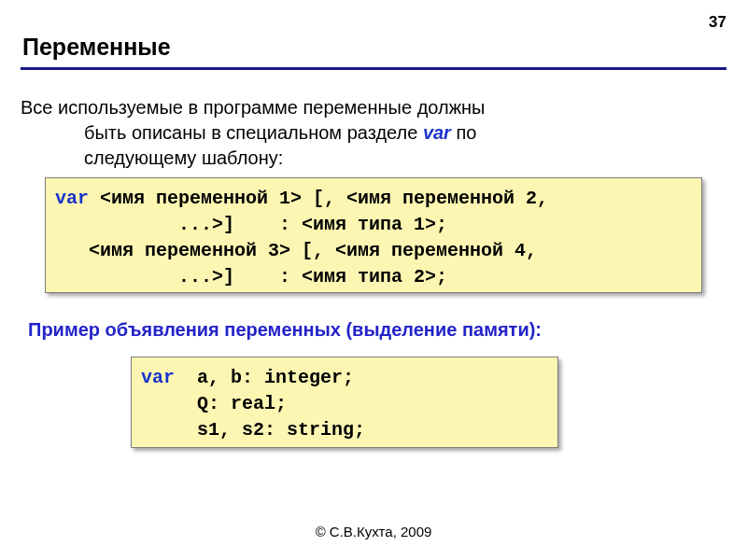 The width and height of the screenshot is (747, 560). Describe the element at coordinates (296, 250) in the screenshot. I see `template-line-3: <имя переменной 3> [, <имя переменной 4,` at that location.